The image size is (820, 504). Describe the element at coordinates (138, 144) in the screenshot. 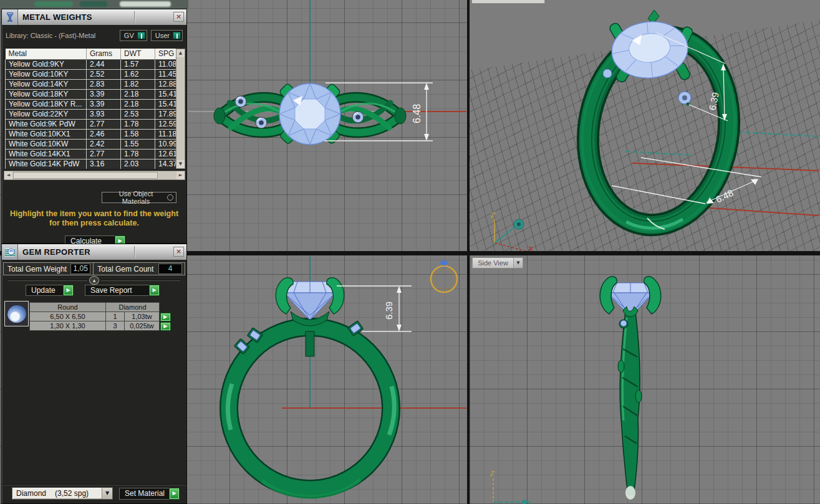

I see `metal-cell: 1.55` at that location.